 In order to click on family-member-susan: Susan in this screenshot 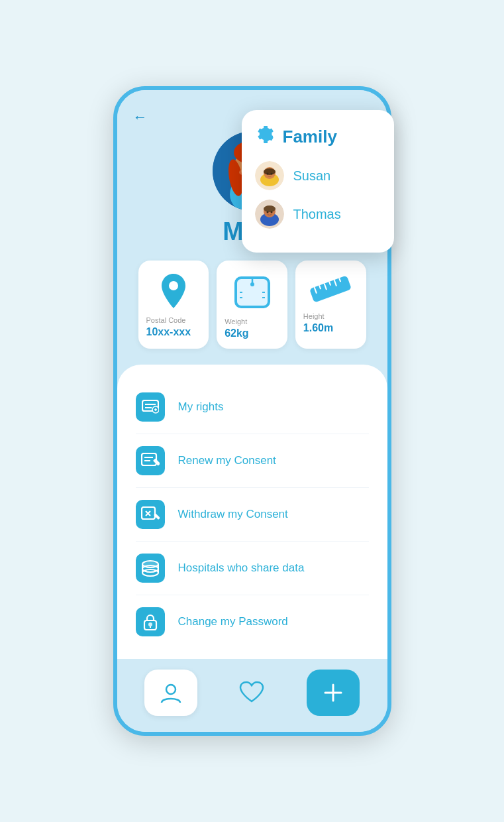, I will do `click(317, 176)`.